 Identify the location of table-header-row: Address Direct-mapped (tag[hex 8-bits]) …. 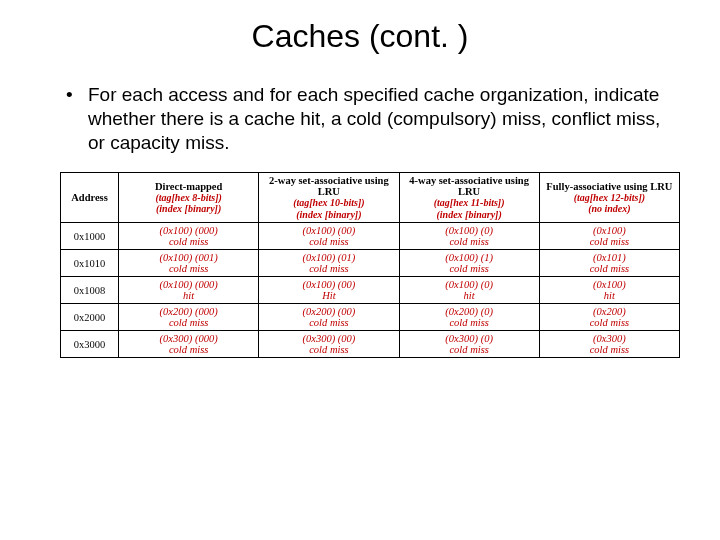
(370, 198).